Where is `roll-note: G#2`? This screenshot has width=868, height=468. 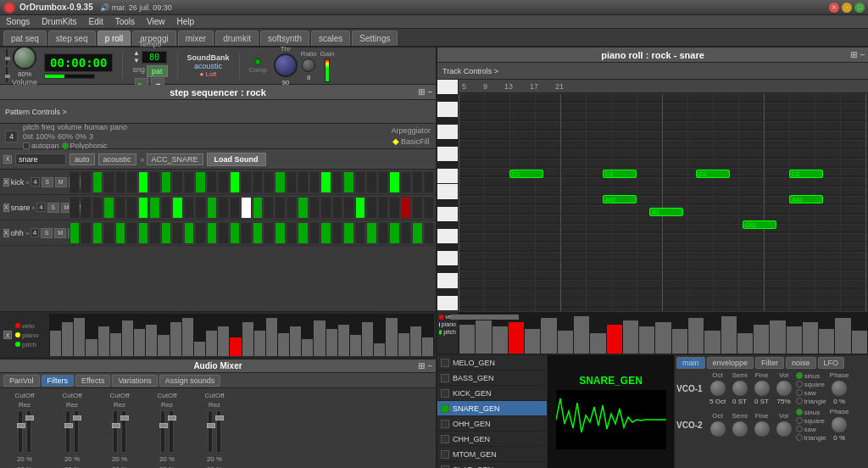
roll-note: G#2 is located at coordinates (760, 225).